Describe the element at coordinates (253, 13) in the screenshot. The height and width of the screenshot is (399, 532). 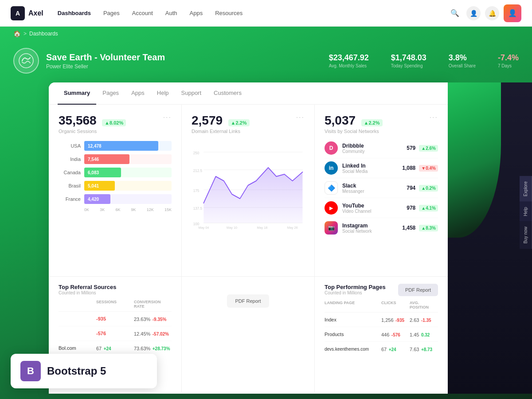
I see `nav-items: Dashboards Pages Account Auth Apps Resou…` at that location.